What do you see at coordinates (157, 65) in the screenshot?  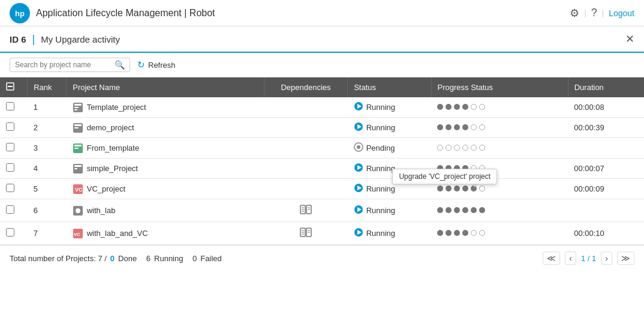 I see `refresh-button: ↻ Refresh` at bounding box center [157, 65].